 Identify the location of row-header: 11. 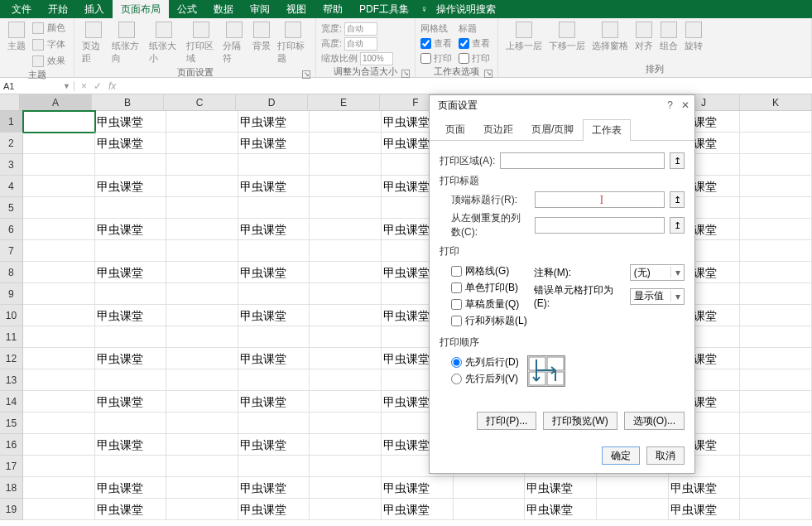
(12, 337).